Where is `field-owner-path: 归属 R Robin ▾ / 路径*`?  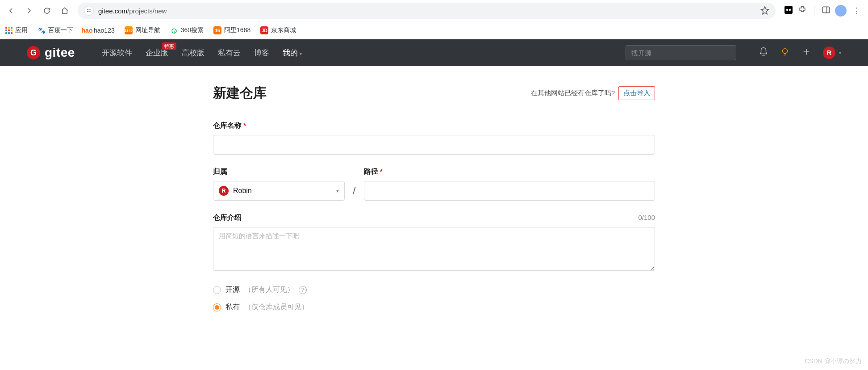 field-owner-path: 归属 R Robin ▾ / 路径* is located at coordinates (434, 184).